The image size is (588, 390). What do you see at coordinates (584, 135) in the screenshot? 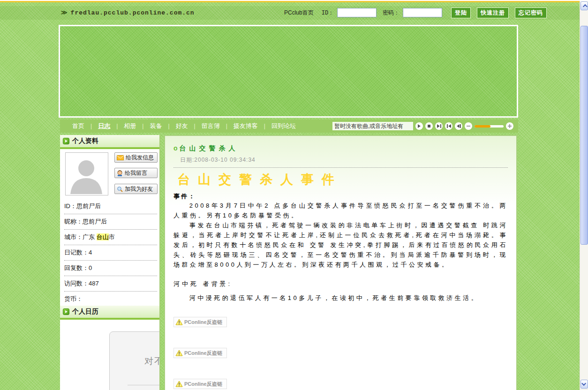
I see `scrollbar-thumb` at bounding box center [584, 135].